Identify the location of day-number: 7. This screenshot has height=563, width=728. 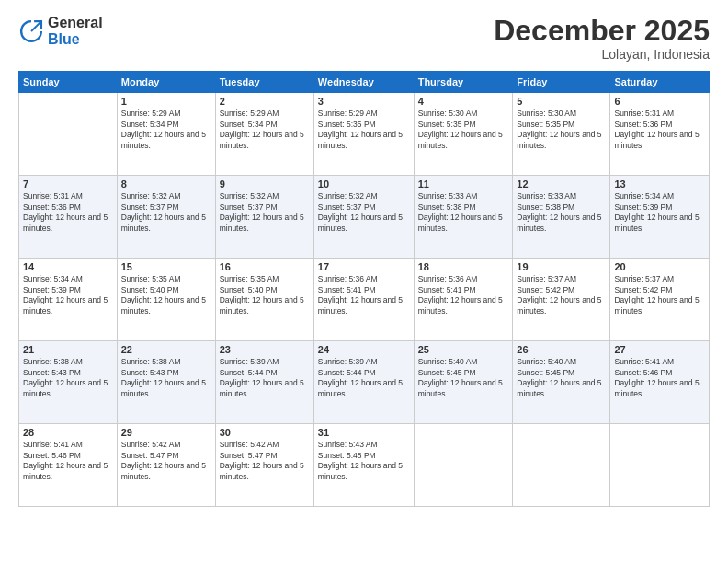
(68, 184).